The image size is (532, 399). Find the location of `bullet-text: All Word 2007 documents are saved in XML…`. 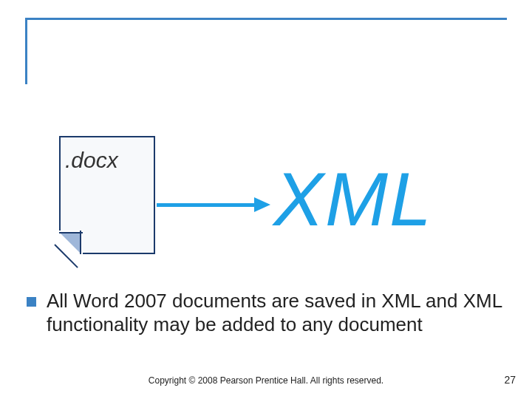

bullet-text: All Word 2007 documents are saved in XML… is located at coordinates (276, 313).